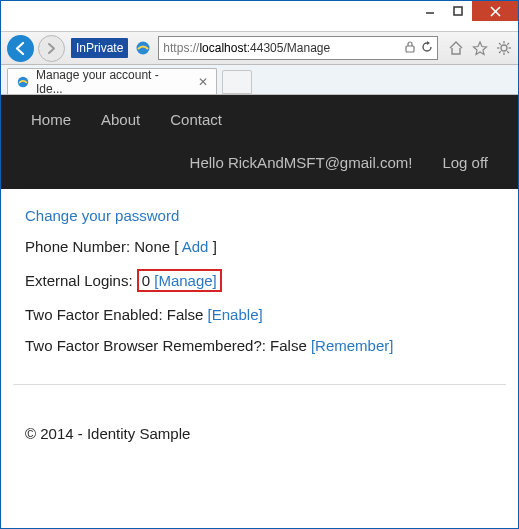  Describe the element at coordinates (236, 314) in the screenshot. I see `enable-two-factor-link: [Enable]` at that location.